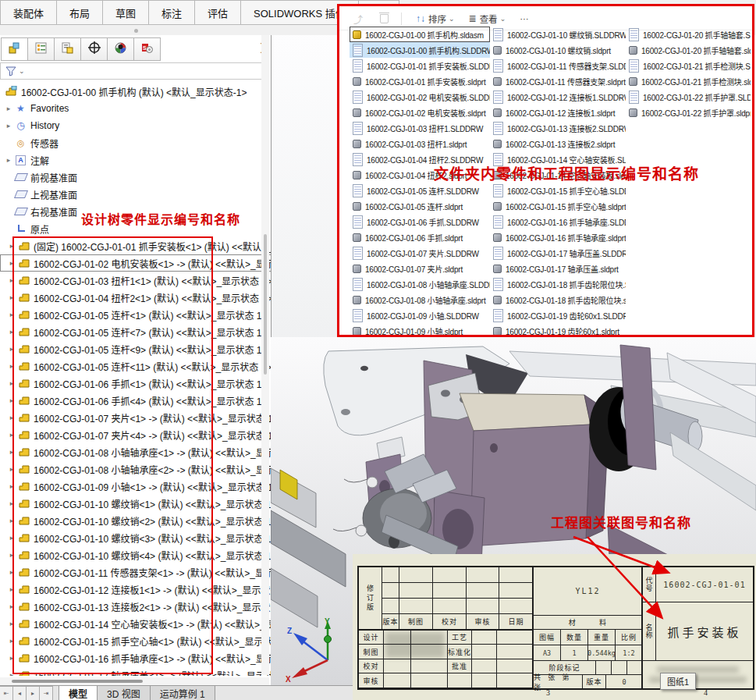 This screenshot has height=700, width=756. Describe the element at coordinates (136, 435) in the screenshot. I see `tree-part-11: ▸16002-CGJ-01-07 夹片<4> -> (默认) <<默认>_显示状…` at that location.